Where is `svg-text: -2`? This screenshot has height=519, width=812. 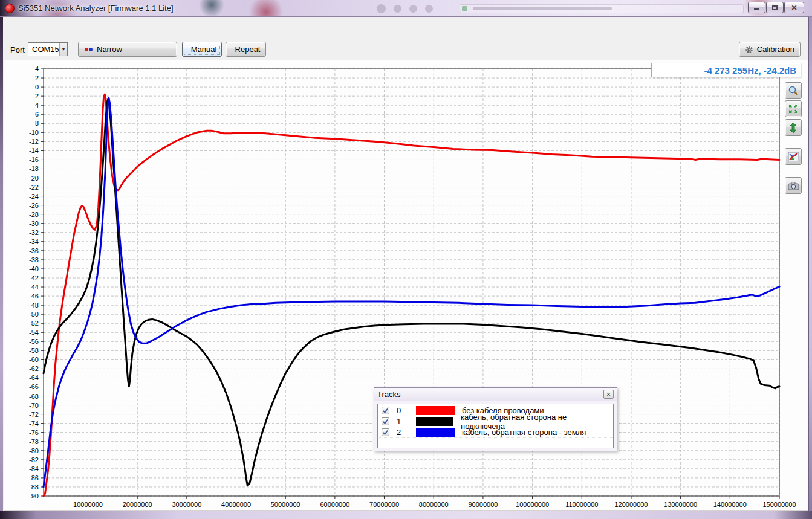
svg-text: -2 is located at coordinates (36, 96).